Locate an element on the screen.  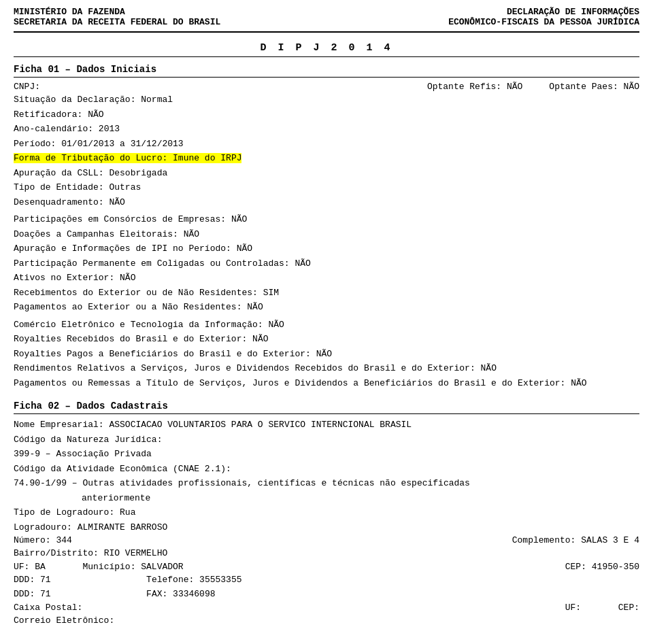
recebimentos-label: Recebimentos do Exterior ou de Não Resid… is located at coordinates (136, 292).